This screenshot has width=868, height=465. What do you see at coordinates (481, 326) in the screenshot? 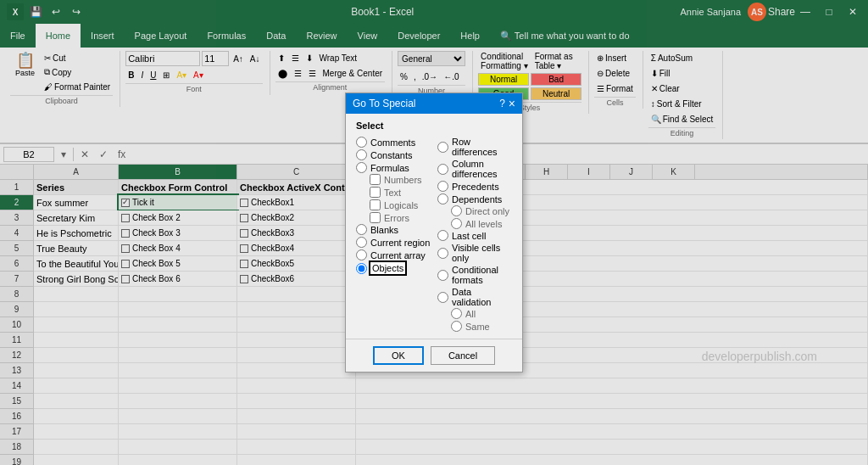
I see `sub-same: Same` at bounding box center [481, 326].